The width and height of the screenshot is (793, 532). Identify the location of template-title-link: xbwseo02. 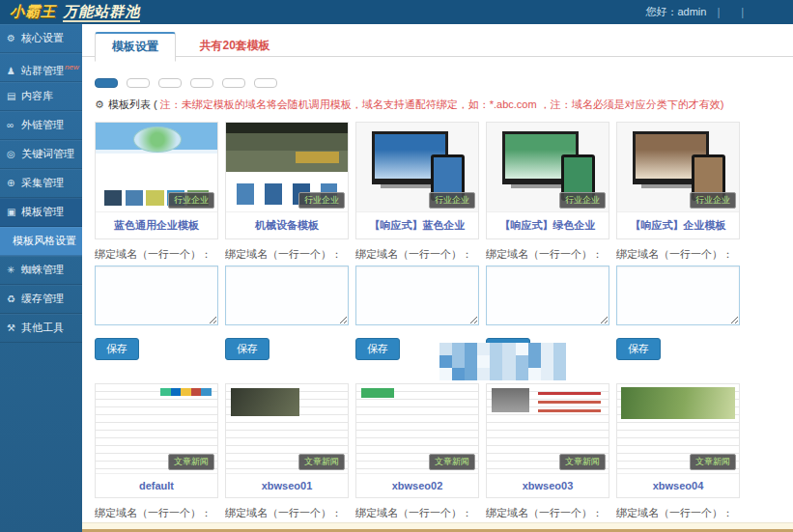
(417, 485).